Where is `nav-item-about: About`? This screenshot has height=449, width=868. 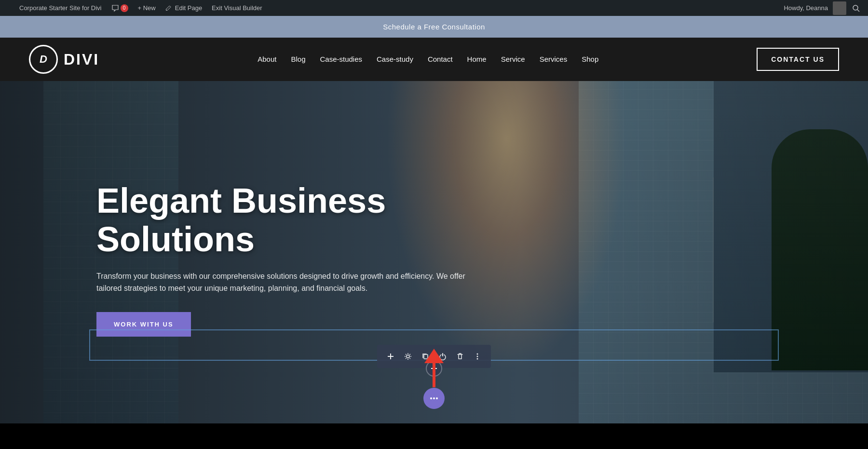 nav-item-about: About is located at coordinates (267, 59).